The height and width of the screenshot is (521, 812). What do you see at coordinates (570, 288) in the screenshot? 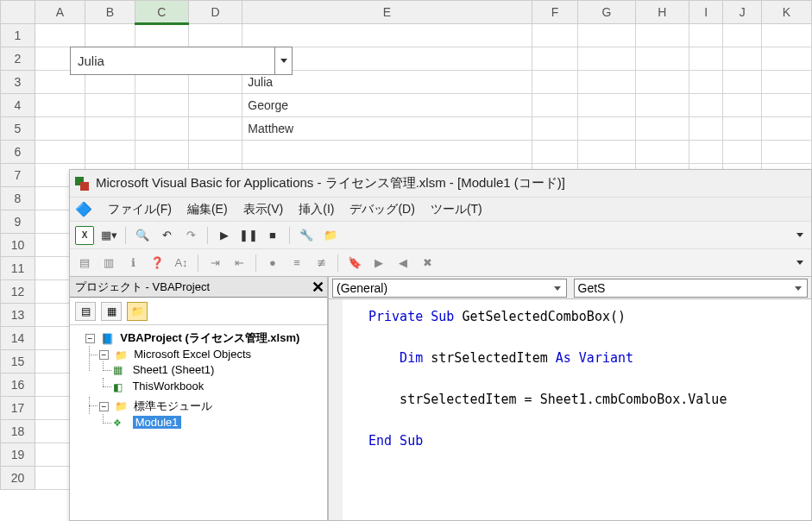
I see `code-header: (General) GetS` at bounding box center [570, 288].